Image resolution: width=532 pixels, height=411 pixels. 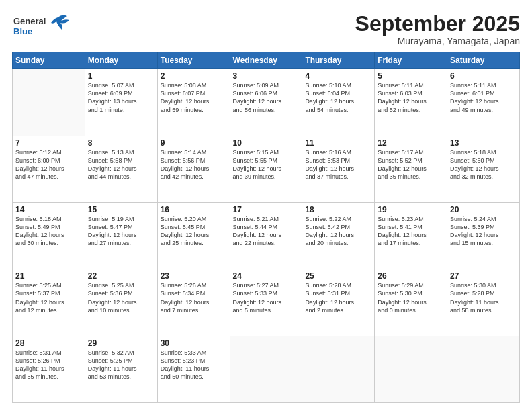 I want to click on calendar-cell: 25Sunrise: 5:28 AM Sunset: 5:31 PM Dayli…, so click(x=339, y=302).